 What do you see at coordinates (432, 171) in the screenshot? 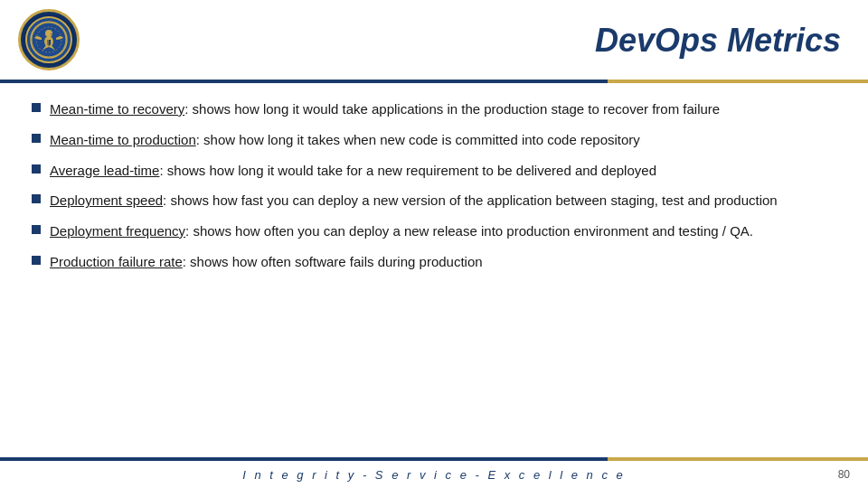
I see `bullet-item-3: Average lead-time: shows how long it wou…` at bounding box center [432, 171].